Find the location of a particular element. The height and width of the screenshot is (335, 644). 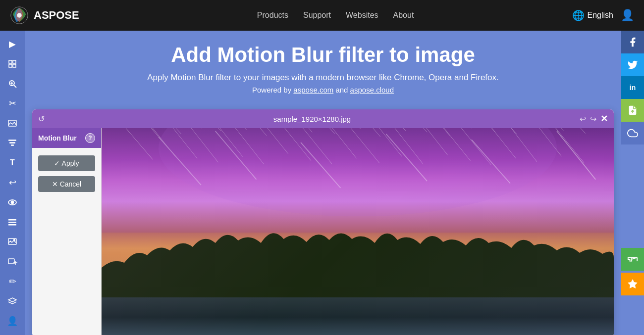

nav-websites: Websites is located at coordinates (362, 15).